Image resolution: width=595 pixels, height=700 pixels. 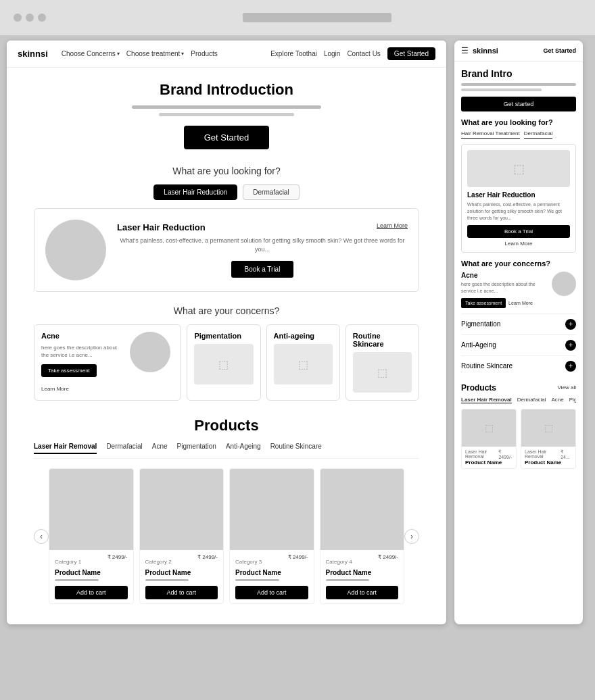 I want to click on mobile-expand-pigmentation-icon: +, so click(x=571, y=324).